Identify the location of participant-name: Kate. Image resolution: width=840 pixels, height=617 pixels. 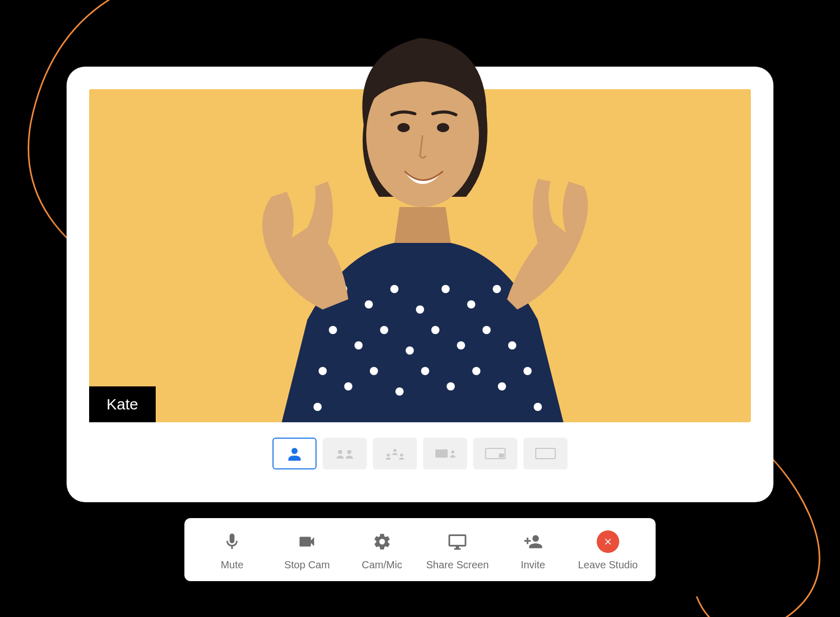
(122, 404).